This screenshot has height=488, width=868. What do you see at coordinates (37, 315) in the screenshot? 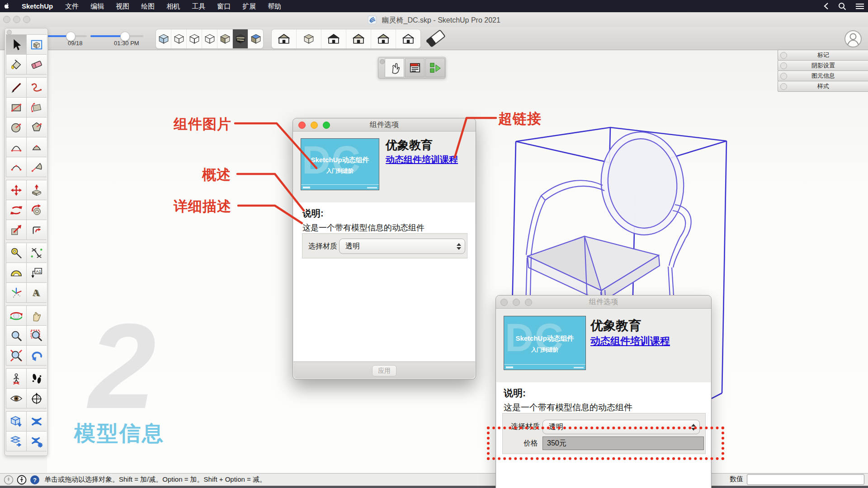
I see `tool-pan-button` at bounding box center [37, 315].